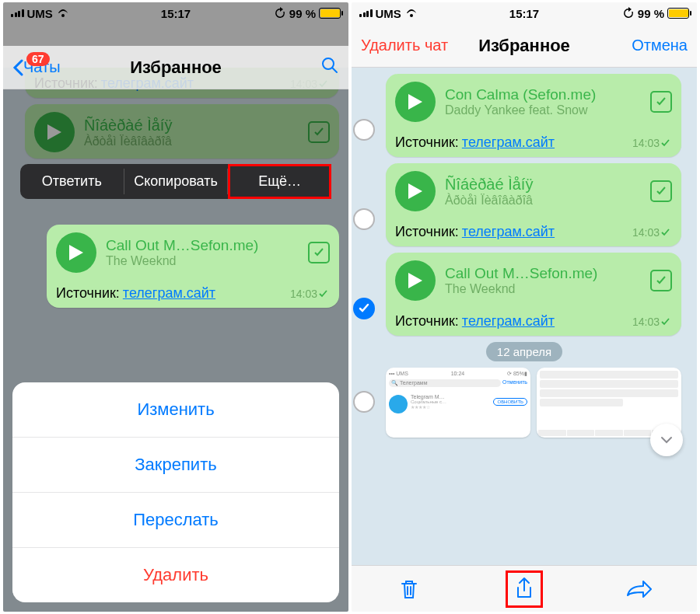 This screenshot has width=700, height=614. What do you see at coordinates (72, 182) in the screenshot?
I see `ctx-reply: Ответить` at bounding box center [72, 182].